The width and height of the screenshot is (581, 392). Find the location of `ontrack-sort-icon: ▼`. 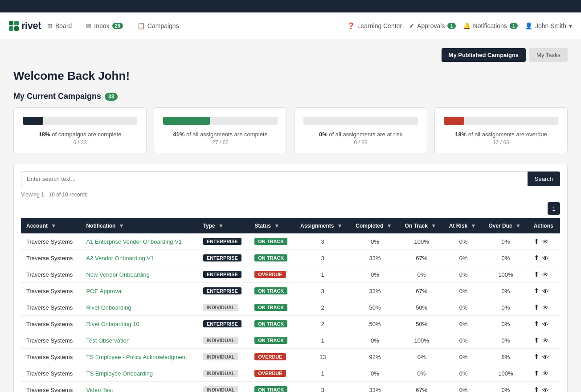

ontrack-sort-icon: ▼ is located at coordinates (434, 226).